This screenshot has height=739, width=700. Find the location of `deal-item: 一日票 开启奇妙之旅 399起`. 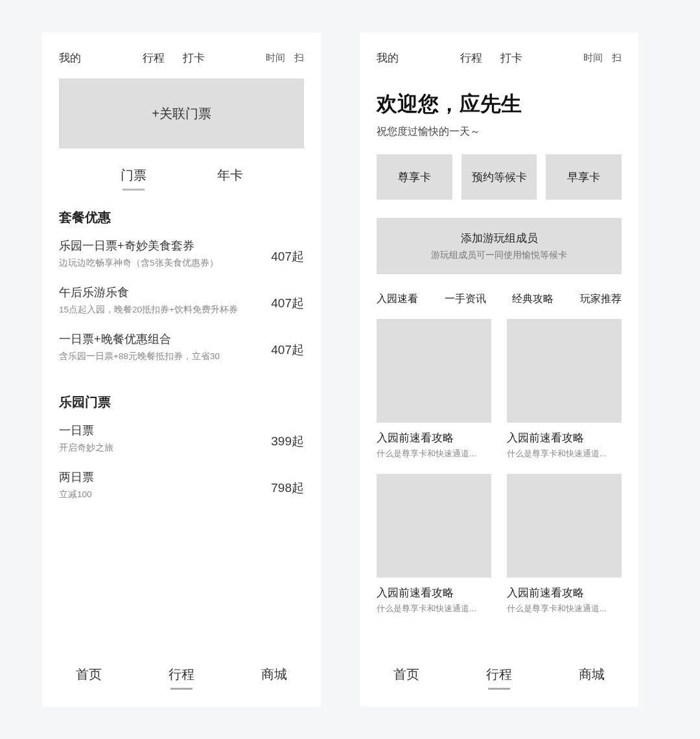

deal-item: 一日票 开启奇妙之旅 399起 is located at coordinates (181, 438).